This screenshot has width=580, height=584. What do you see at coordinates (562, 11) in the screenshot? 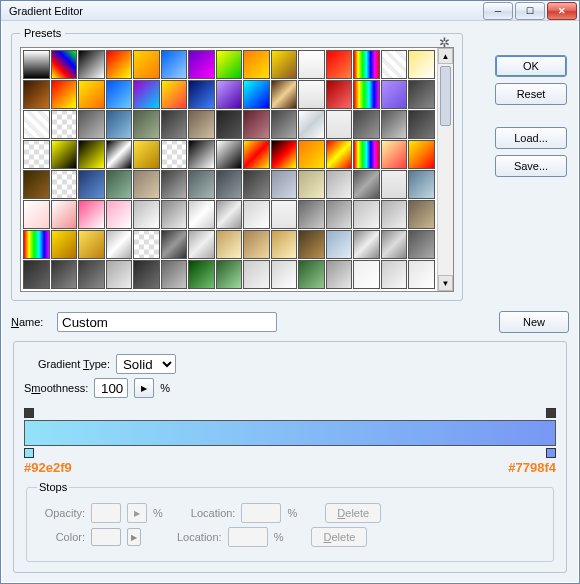
I see `close-button: ✕` at bounding box center [562, 11].